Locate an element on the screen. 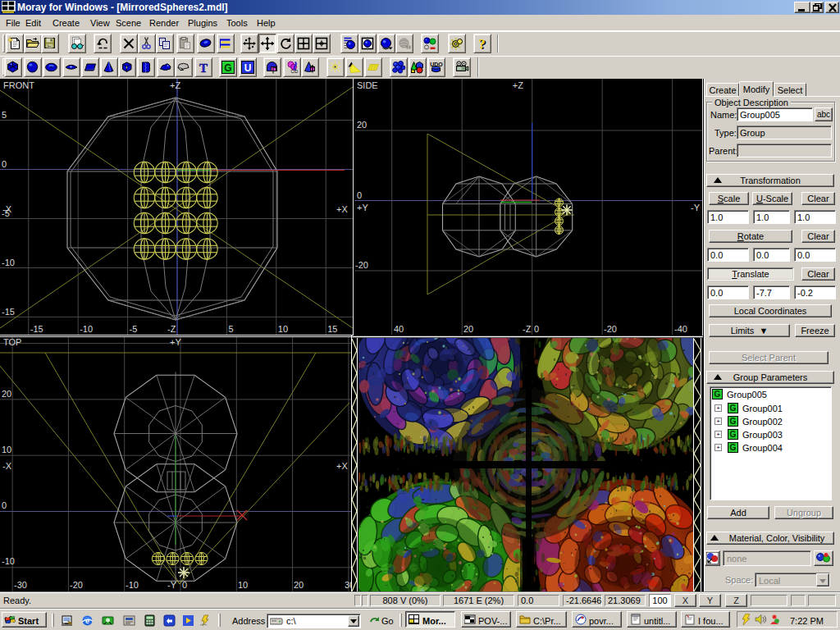 This screenshot has height=630, width=840. svg-text: G is located at coordinates (228, 68).